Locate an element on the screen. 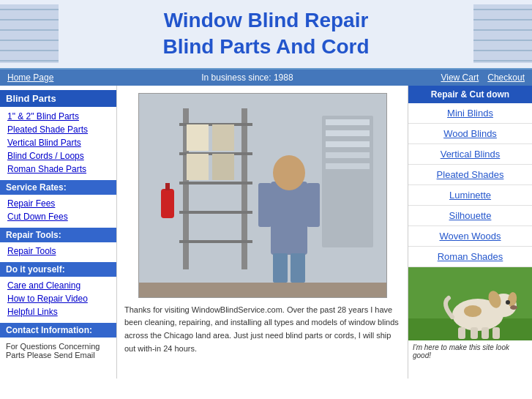 The image size is (532, 399). dog-caption: I'm here to make this site look good! is located at coordinates (470, 351).